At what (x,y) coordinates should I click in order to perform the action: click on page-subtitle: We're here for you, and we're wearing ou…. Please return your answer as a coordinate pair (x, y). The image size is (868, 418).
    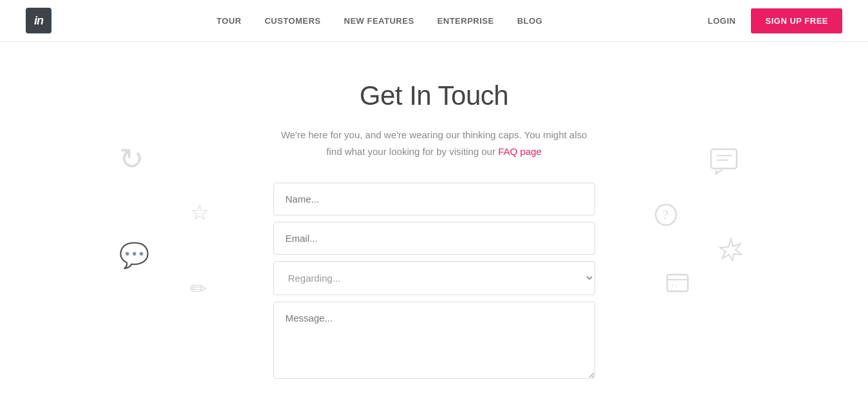
    Looking at the image, I should click on (434, 143).